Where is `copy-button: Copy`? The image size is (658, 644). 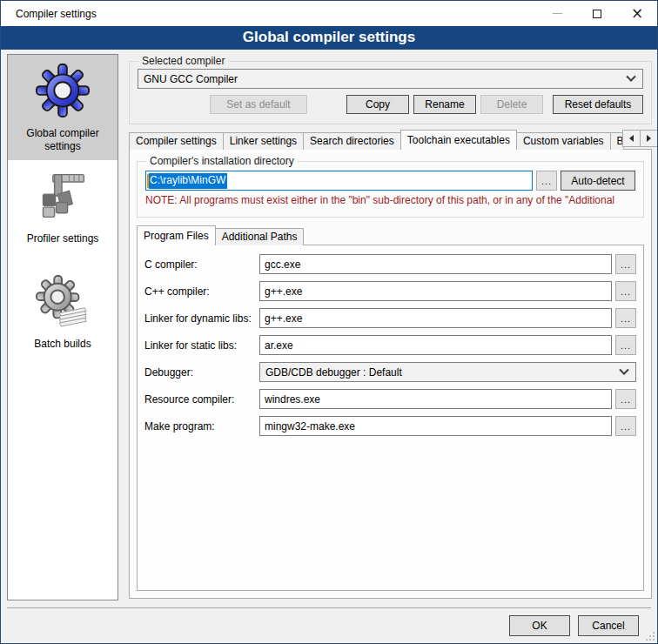 copy-button: Copy is located at coordinates (378, 104).